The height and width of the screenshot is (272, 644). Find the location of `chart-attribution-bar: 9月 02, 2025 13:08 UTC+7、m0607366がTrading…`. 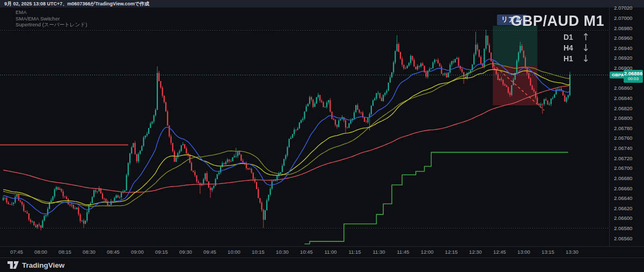

chart-attribution-bar: 9月 02, 2025 13:08 UTC+7、m0607366がTrading… is located at coordinates (322, 4).